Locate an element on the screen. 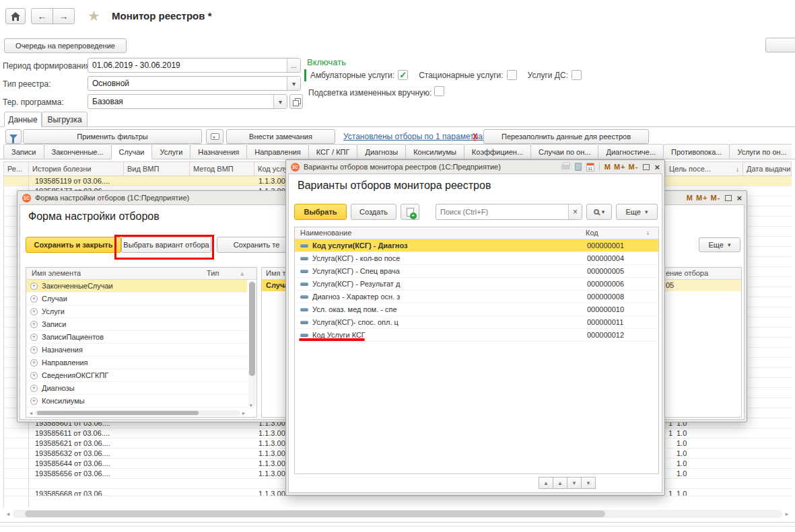  table-hscrollbar: ◂ ▸ is located at coordinates (397, 514).